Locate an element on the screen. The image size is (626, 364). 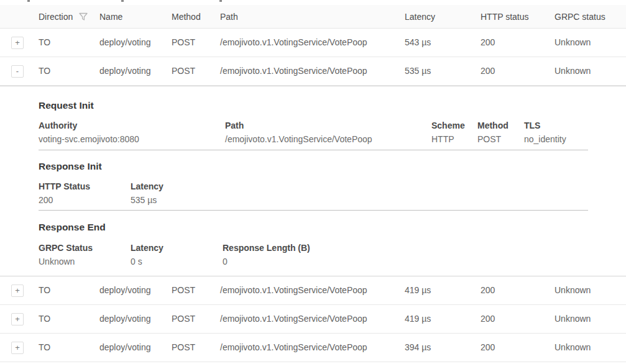
table-header: Direction Name Method Path Latency HTTP … is located at coordinates (313, 17).